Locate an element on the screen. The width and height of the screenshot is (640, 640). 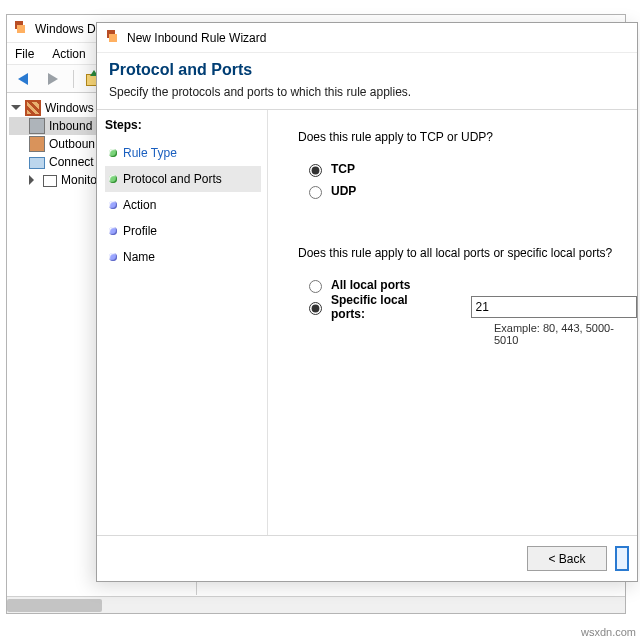
wizard-button-row: < Back is located at coordinates (367, 558).